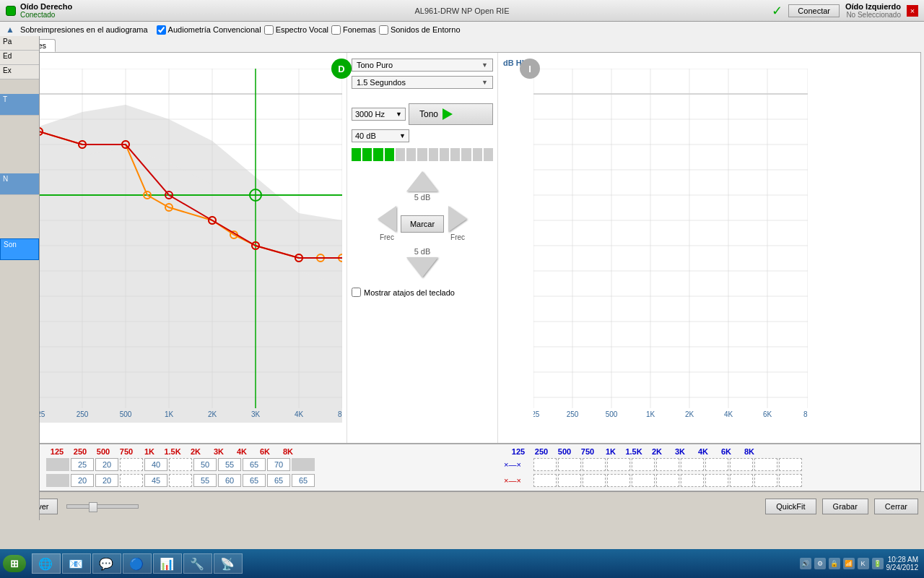  I want to click on rr1-1k, so click(643, 465).